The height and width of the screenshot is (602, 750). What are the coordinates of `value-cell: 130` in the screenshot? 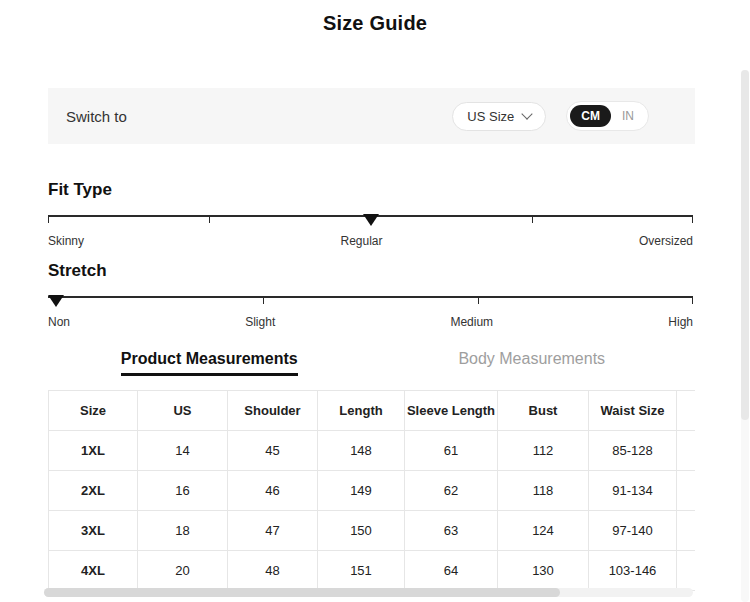 It's located at (544, 571).